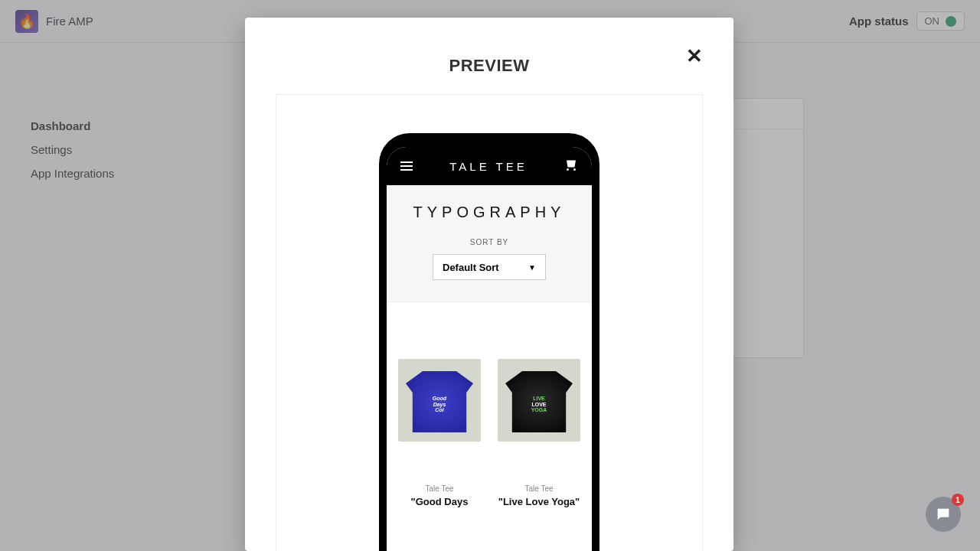  What do you see at coordinates (539, 404) in the screenshot?
I see `shirt-print-text: LIVE LOVE YOGA` at bounding box center [539, 404].